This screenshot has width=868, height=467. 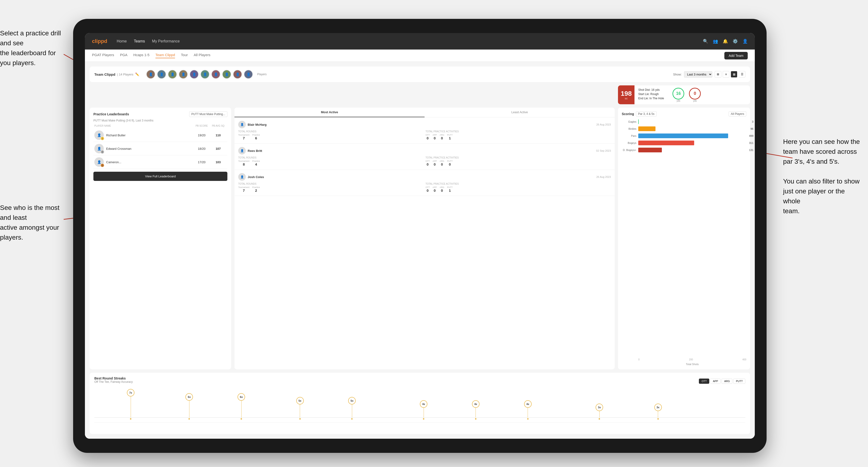 What do you see at coordinates (725, 41) in the screenshot?
I see `bell-icon: 🔔` at bounding box center [725, 41].